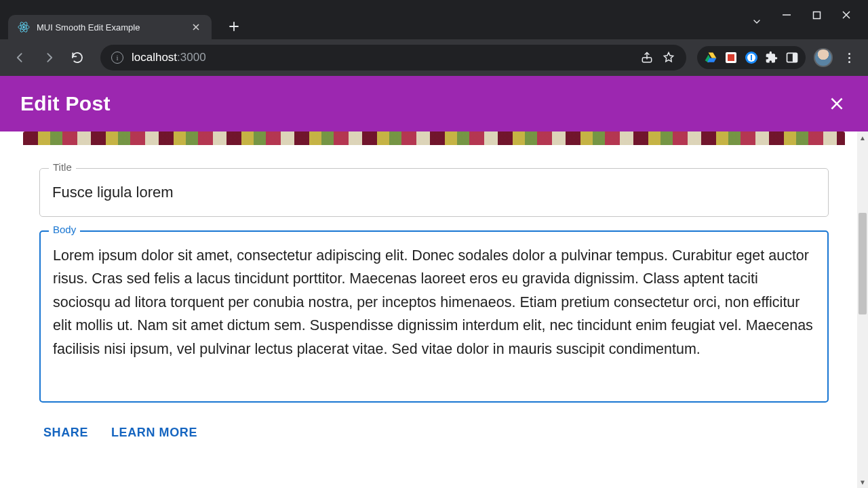 Image resolution: width=868 pixels, height=488 pixels. Describe the element at coordinates (751, 58) in the screenshot. I see `onepassword-icon` at that location.